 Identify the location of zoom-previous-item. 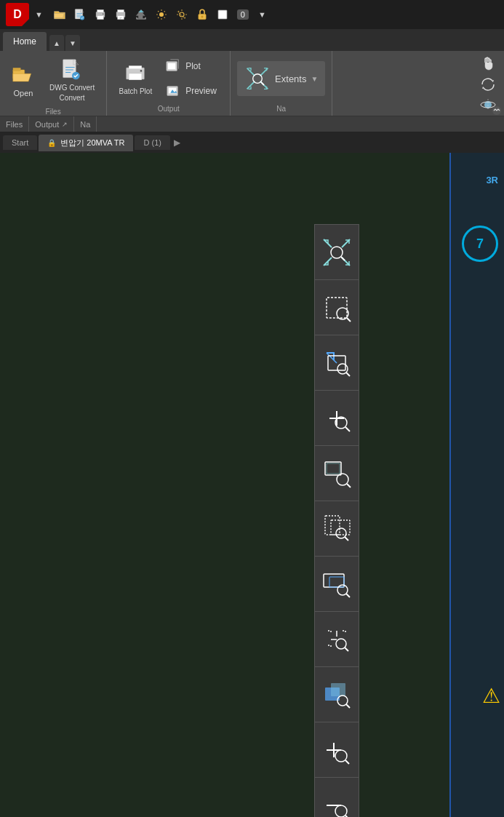
(337, 363).